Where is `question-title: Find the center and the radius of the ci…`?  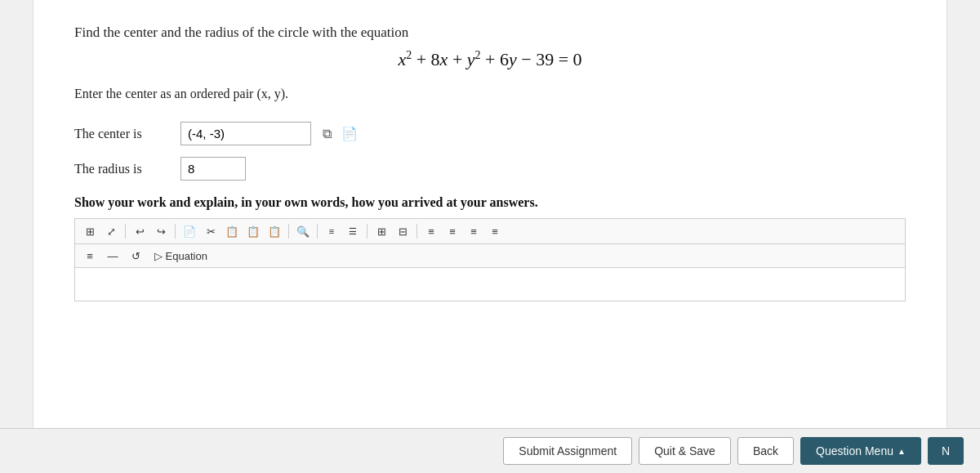
question-title: Find the center and the radius of the ci… is located at coordinates (490, 33).